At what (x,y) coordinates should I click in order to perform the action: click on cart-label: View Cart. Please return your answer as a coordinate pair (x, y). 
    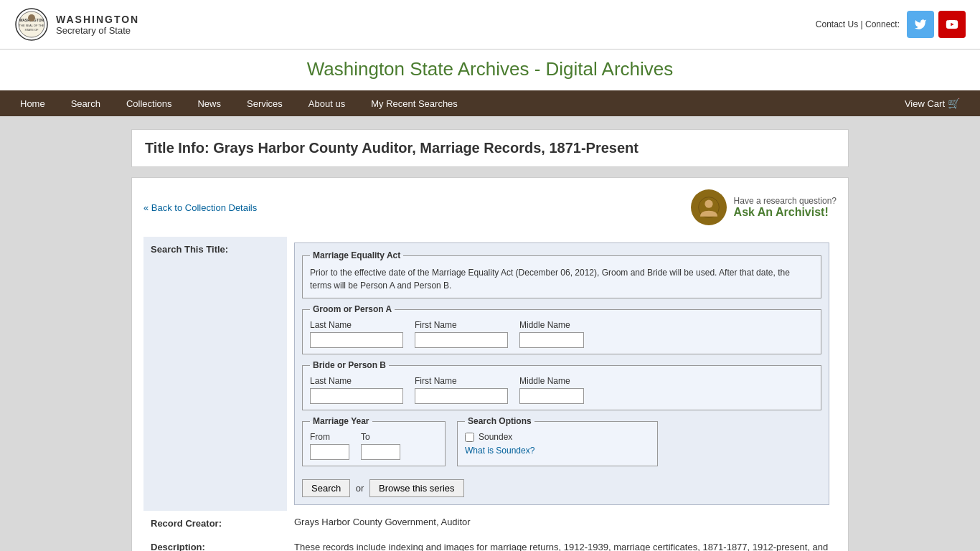
    Looking at the image, I should click on (925, 103).